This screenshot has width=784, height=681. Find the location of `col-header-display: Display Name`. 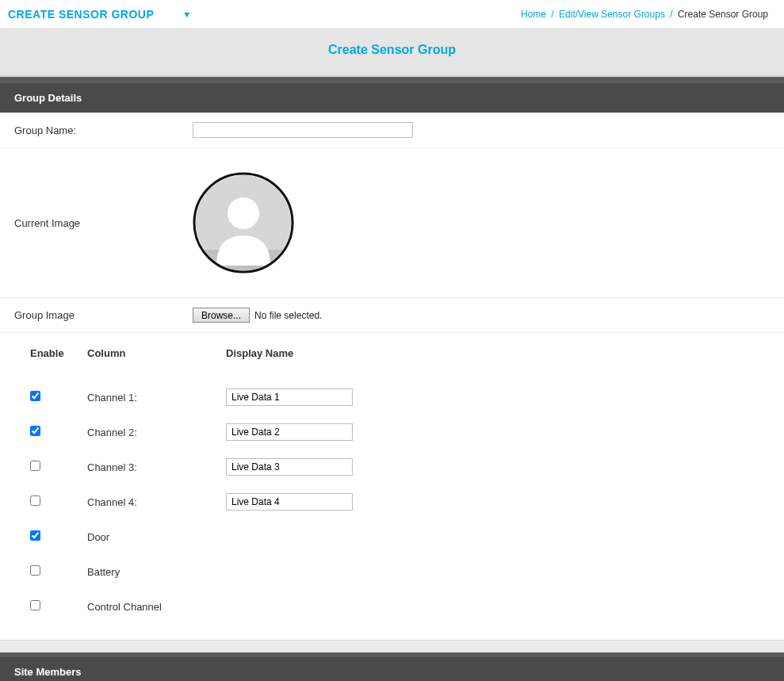

col-header-display: Display Name is located at coordinates (498, 354).